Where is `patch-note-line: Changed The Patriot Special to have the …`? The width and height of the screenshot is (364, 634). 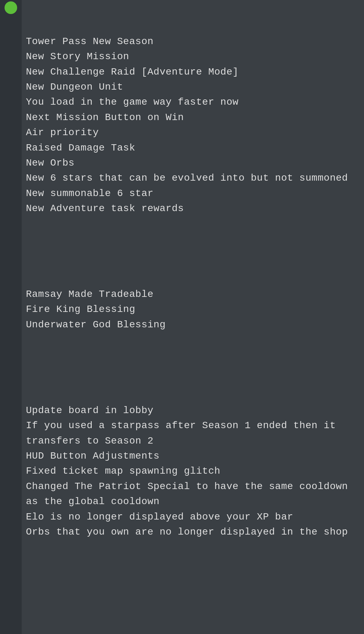 patch-note-line: Changed The Patriot Special to have the … is located at coordinates (191, 494).